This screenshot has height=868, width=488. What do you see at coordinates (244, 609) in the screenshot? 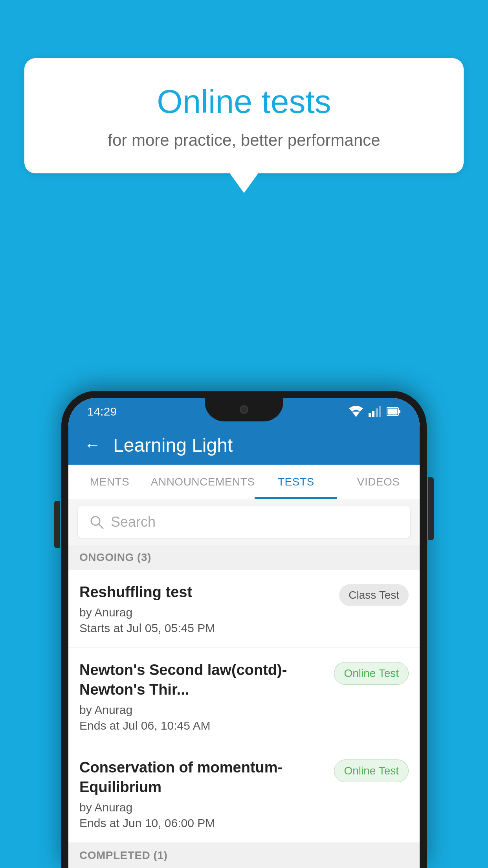
I see `test-item: Reshuffling test by Anurag Starts at Jul…` at bounding box center [244, 609].